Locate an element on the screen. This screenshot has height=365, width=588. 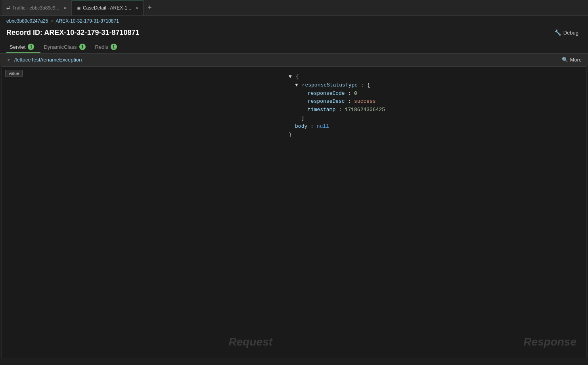
tab-bar: ⇄ Traffic - ebbc3b89c9... × ▣ CaseDetail… is located at coordinates (294, 8).